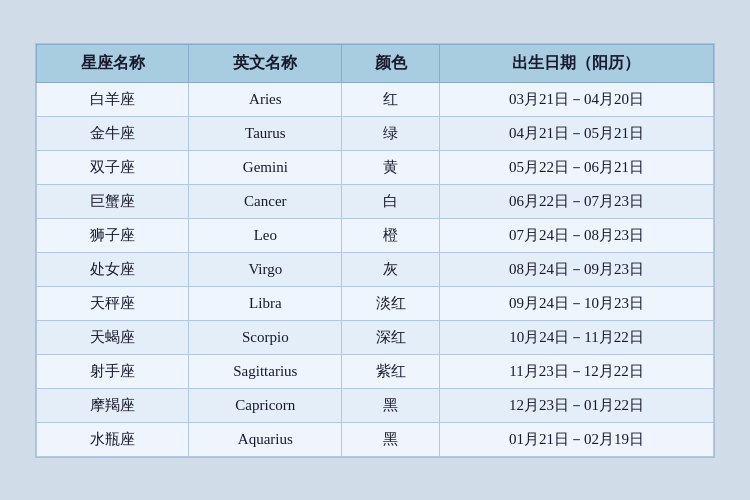 The height and width of the screenshot is (500, 750). Describe the element at coordinates (266, 133) in the screenshot. I see `cell-english-name: Taurus` at that location.